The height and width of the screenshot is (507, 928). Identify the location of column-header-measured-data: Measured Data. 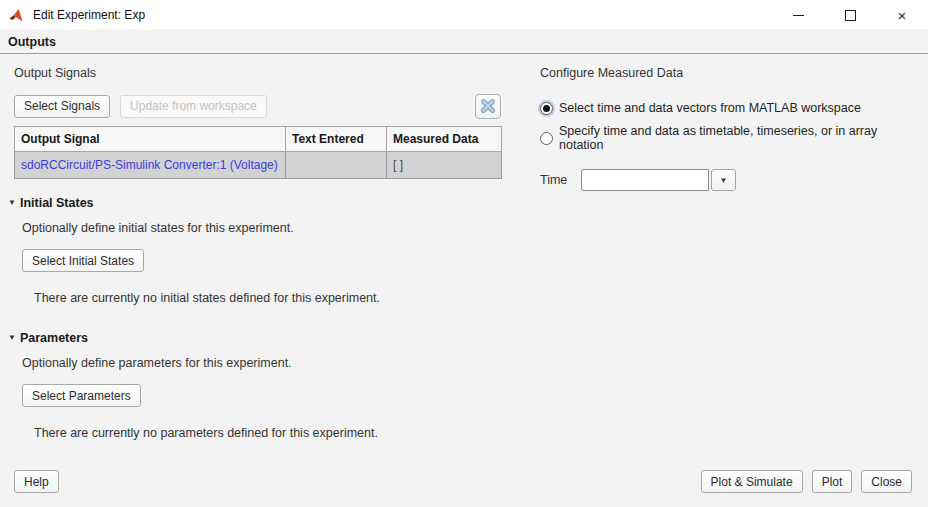
(444, 140).